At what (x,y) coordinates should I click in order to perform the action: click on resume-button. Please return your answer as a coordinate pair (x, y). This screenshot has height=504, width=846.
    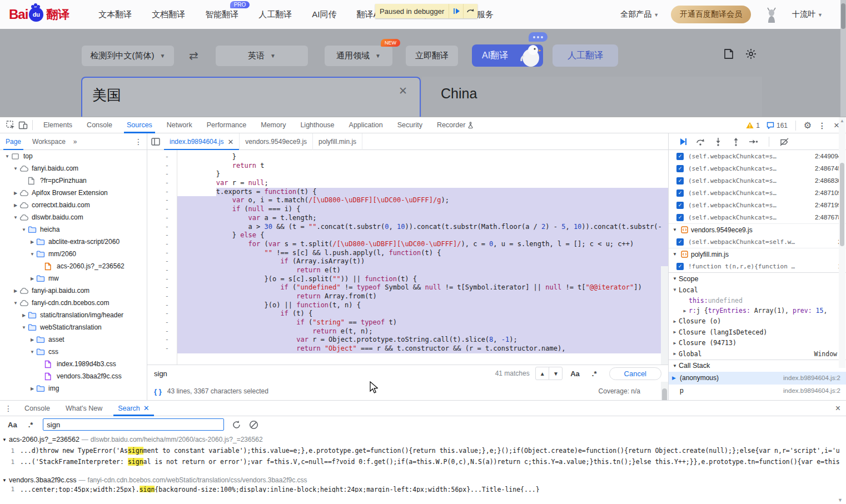
    Looking at the image, I should click on (683, 142).